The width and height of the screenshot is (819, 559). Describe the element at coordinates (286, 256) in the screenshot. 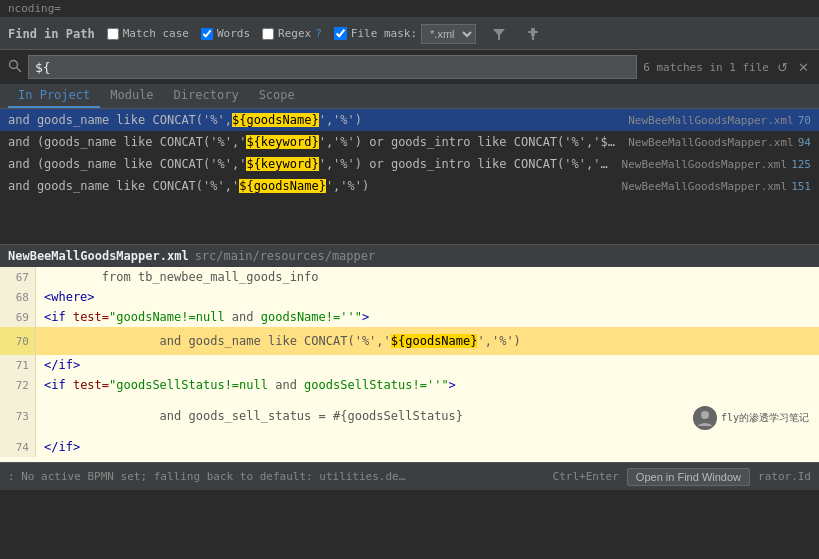

I see `file-path: src/main/resources/mapper` at that location.